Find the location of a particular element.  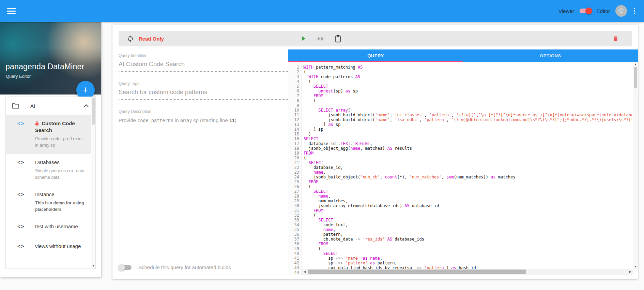

avatar: C is located at coordinates (621, 11).